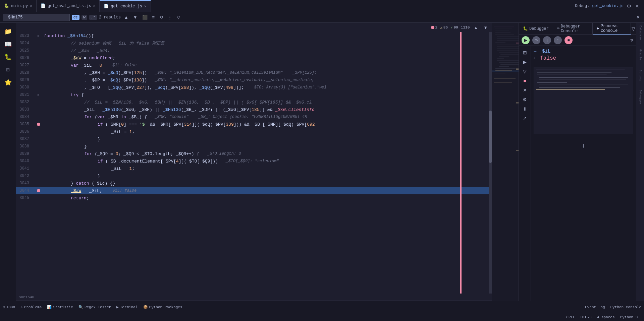  Describe the element at coordinates (8, 44) in the screenshot. I see `sidebar-icon-learn: 📖` at that location.